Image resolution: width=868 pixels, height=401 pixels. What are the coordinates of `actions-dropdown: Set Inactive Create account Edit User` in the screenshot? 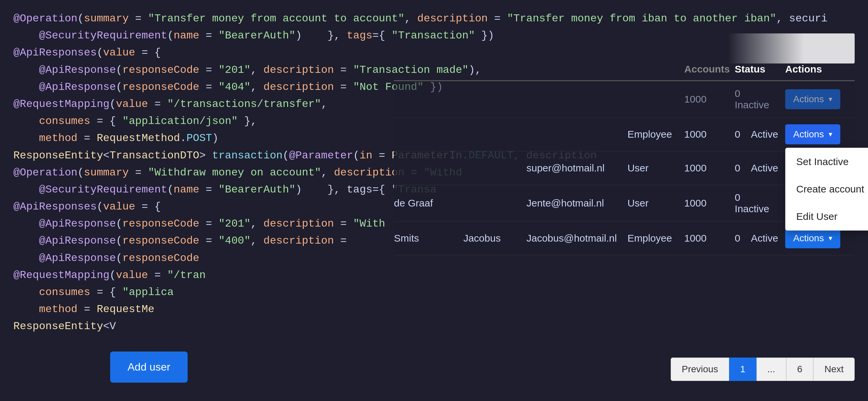 It's located at (827, 189).